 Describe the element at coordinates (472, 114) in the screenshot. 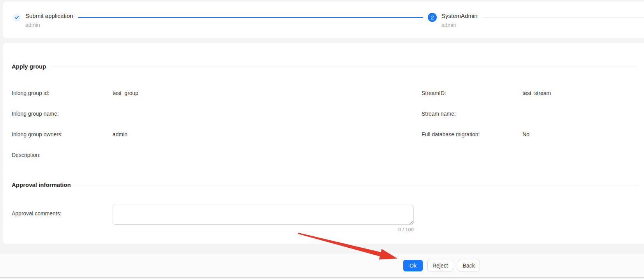

I see `field-label: Stream name:` at that location.